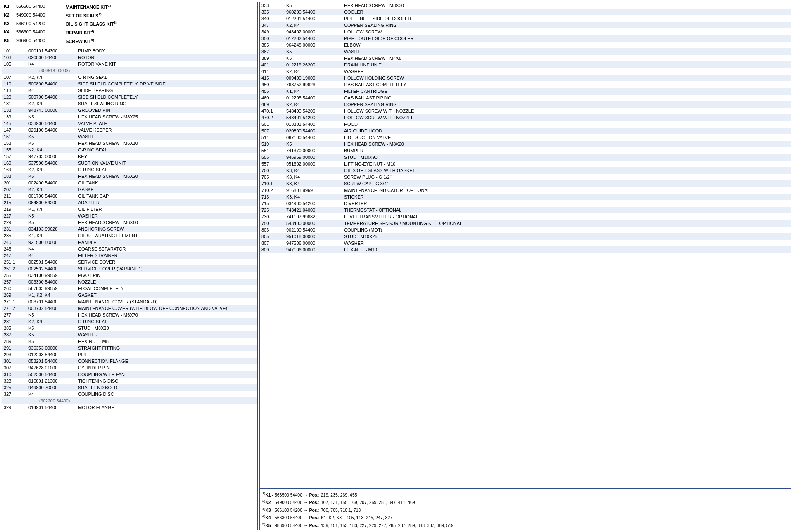 This screenshot has height=532, width=793. I want to click on part-cell: 502300 54400, so click(52, 374).